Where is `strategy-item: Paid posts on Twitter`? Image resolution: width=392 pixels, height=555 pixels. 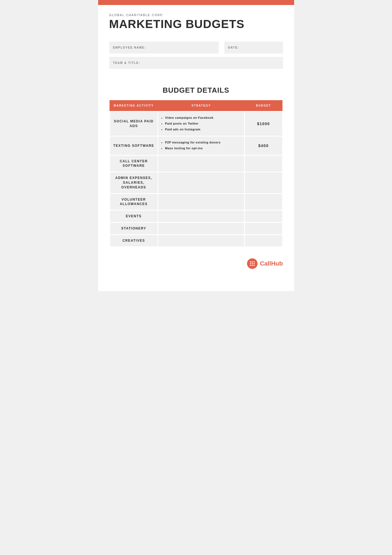 strategy-item: Paid posts on Twitter is located at coordinates (203, 124).